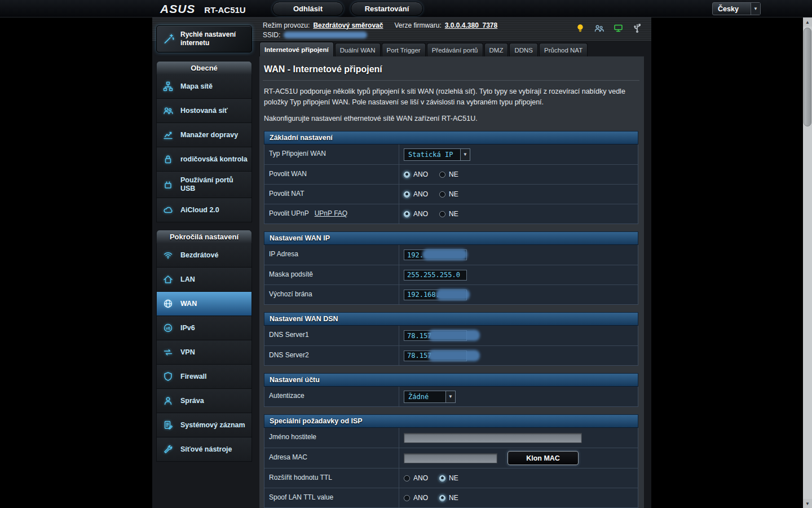  What do you see at coordinates (451, 498) in the screenshot?
I see `table-row: Spoof LAN TTL value ANO NE` at bounding box center [451, 498].